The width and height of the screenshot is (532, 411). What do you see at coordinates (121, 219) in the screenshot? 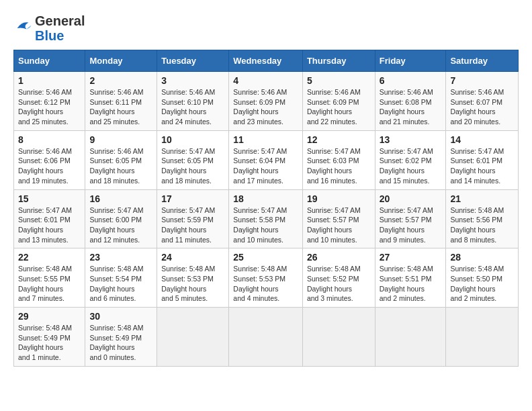
I see `calendar-cell: 16Sunrise: 5:47 AMSunset: 6:00 PMDayligh…` at bounding box center [121, 219].